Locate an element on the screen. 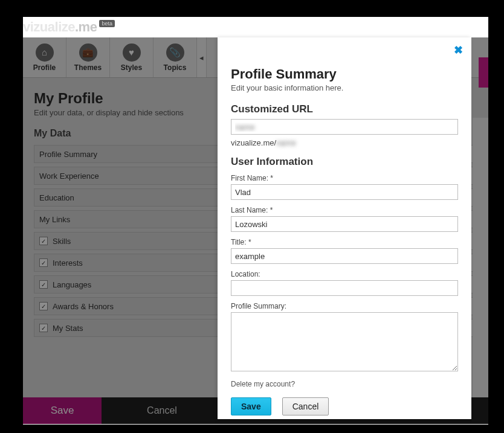 The height and width of the screenshot is (433, 504). last-name-input is located at coordinates (344, 224).